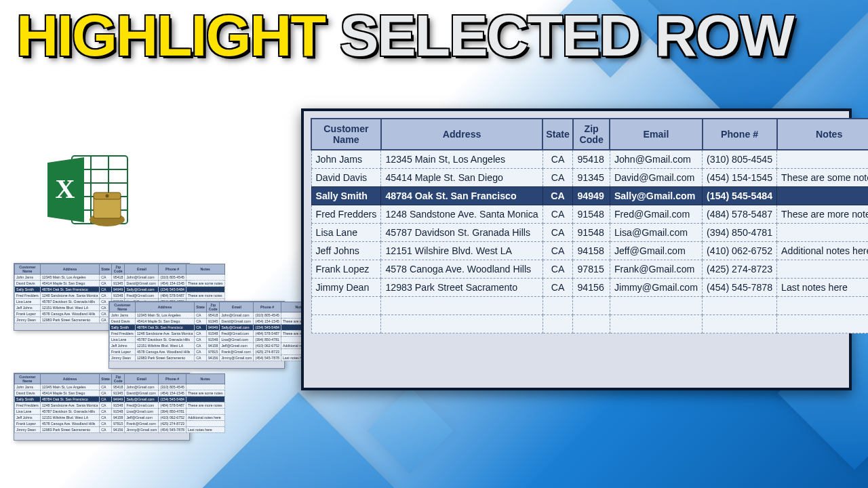 Image resolution: width=868 pixels, height=488 pixels. Describe the element at coordinates (557, 134) in the screenshot. I see `column-header: State` at that location.